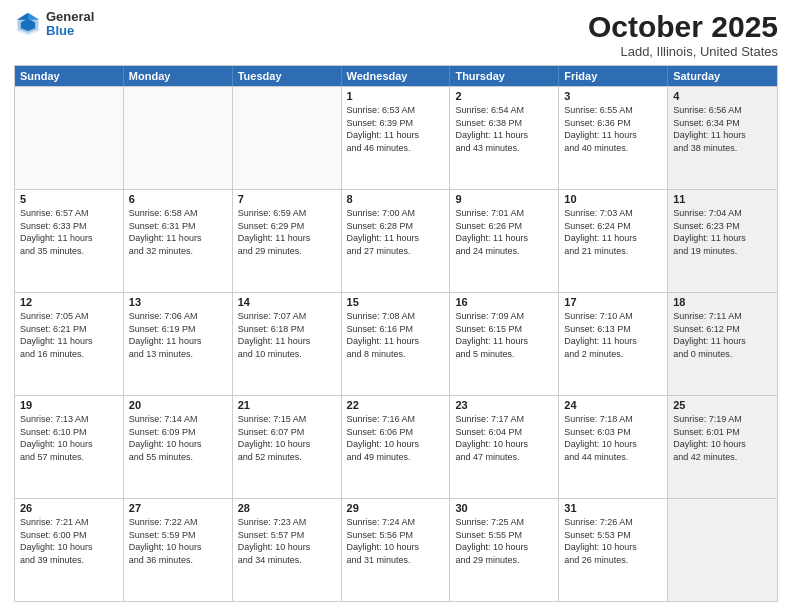 This screenshot has width=792, height=612. I want to click on logo-text: General Blue, so click(70, 24).